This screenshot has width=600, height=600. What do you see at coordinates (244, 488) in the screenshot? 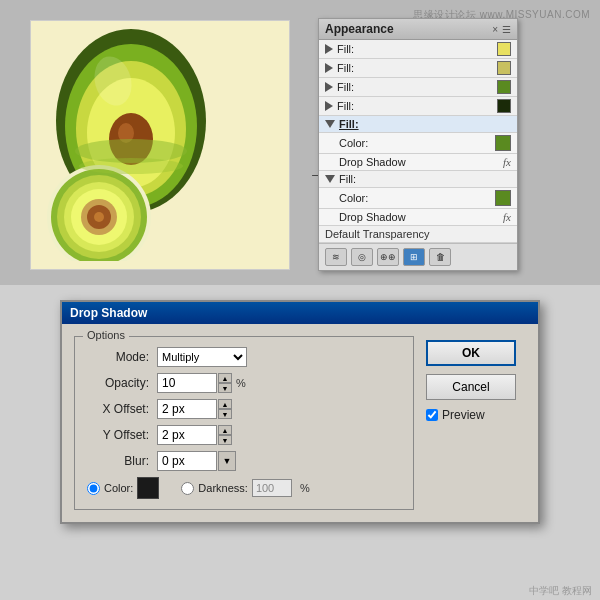
I see `color-row: Color: Darkness: %` at bounding box center [244, 488].